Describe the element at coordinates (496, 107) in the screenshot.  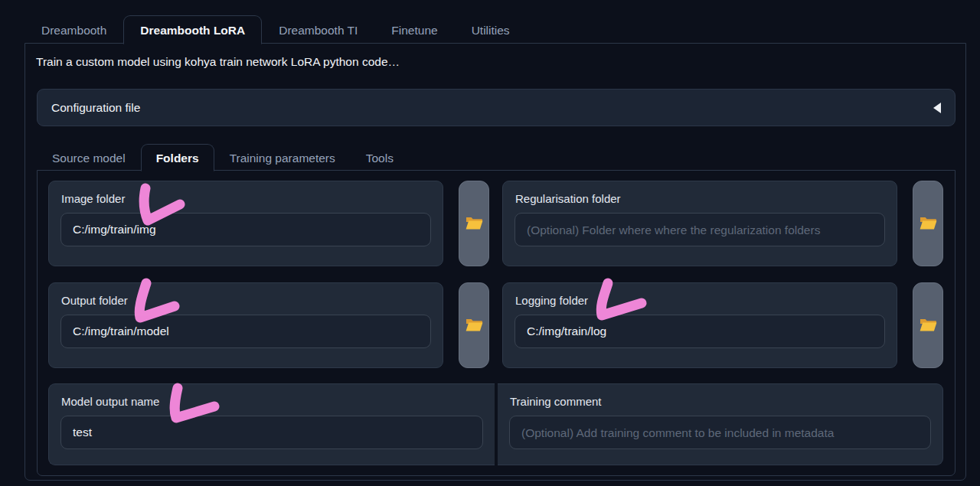
I see `configuration-file-accordion: Configuration file` at that location.